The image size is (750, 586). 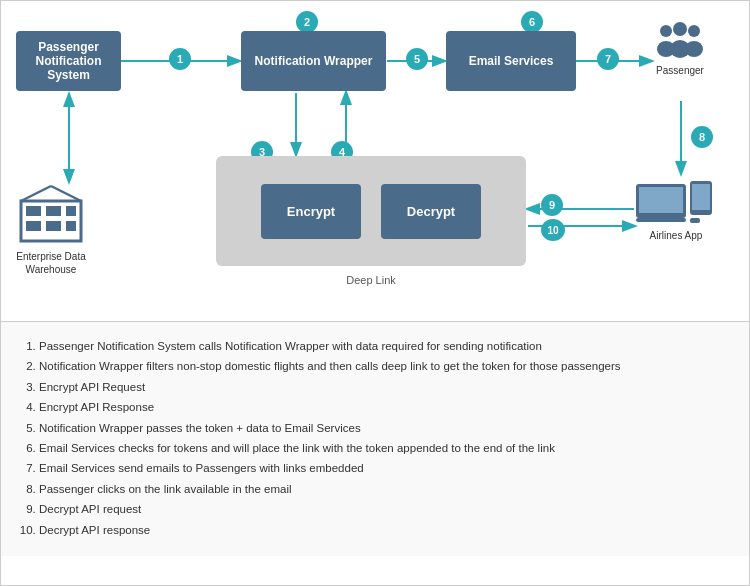 What do you see at coordinates (384, 509) in the screenshot?
I see `legend-item-9: Decrypt API request` at bounding box center [384, 509].